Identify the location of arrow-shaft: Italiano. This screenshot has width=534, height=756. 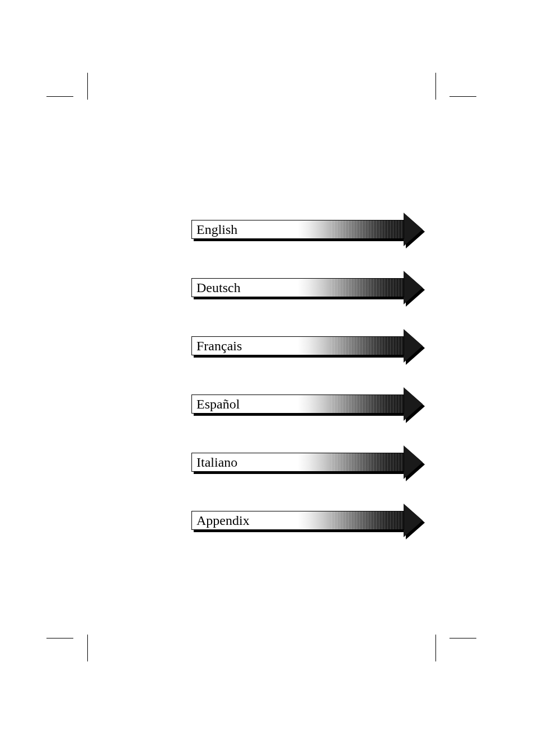
(298, 462).